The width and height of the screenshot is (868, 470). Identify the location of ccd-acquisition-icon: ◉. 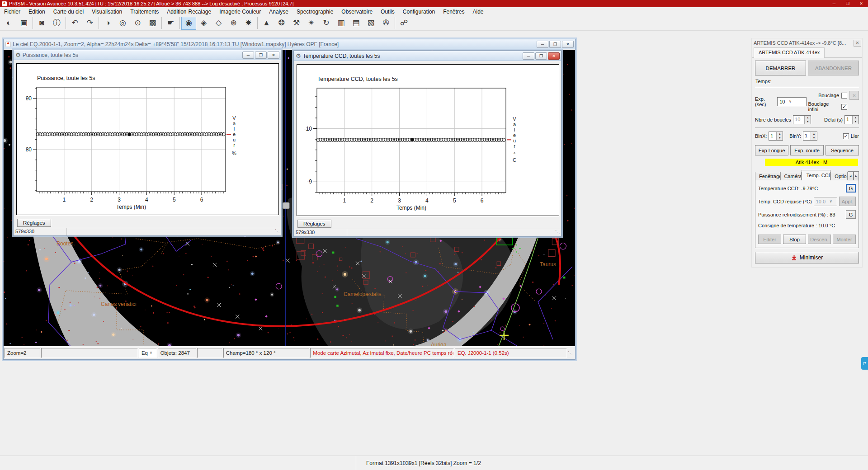
(189, 24).